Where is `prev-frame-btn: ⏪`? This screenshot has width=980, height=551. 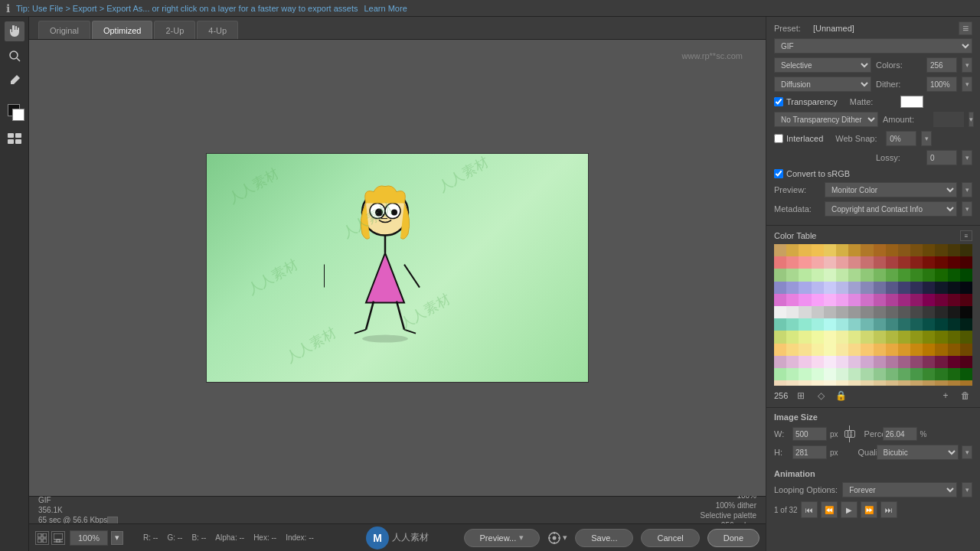 prev-frame-btn: ⏪ is located at coordinates (829, 510).